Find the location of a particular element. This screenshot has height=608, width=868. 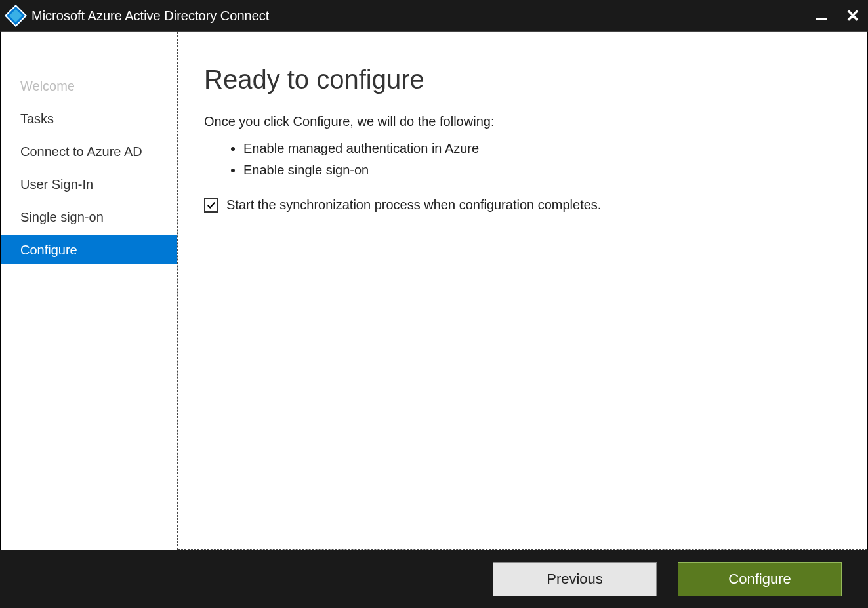

sync-checkbox-row: Start the synchronization process when c… is located at coordinates (522, 205).